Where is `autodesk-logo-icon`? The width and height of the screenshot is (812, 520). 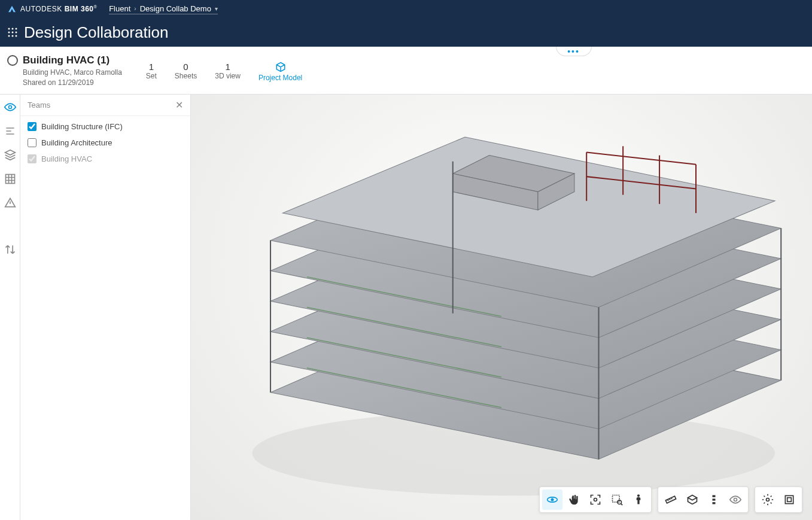
autodesk-logo-icon is located at coordinates (12, 9).